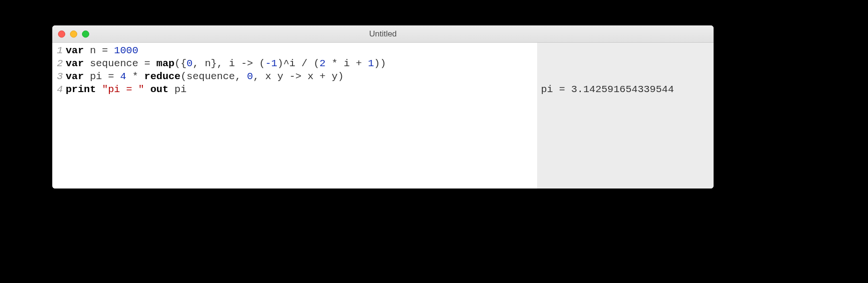 The width and height of the screenshot is (868, 283). What do you see at coordinates (59, 63) in the screenshot?
I see `line-number: 2` at bounding box center [59, 63].